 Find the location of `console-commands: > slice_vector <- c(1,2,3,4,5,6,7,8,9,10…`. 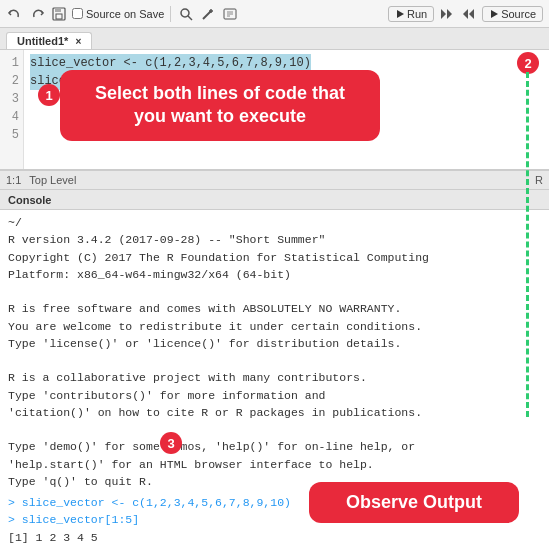

console-commands: > slice_vector <- c(1,2,3,4,5,6,7,8,9,10… is located at coordinates (274, 522).